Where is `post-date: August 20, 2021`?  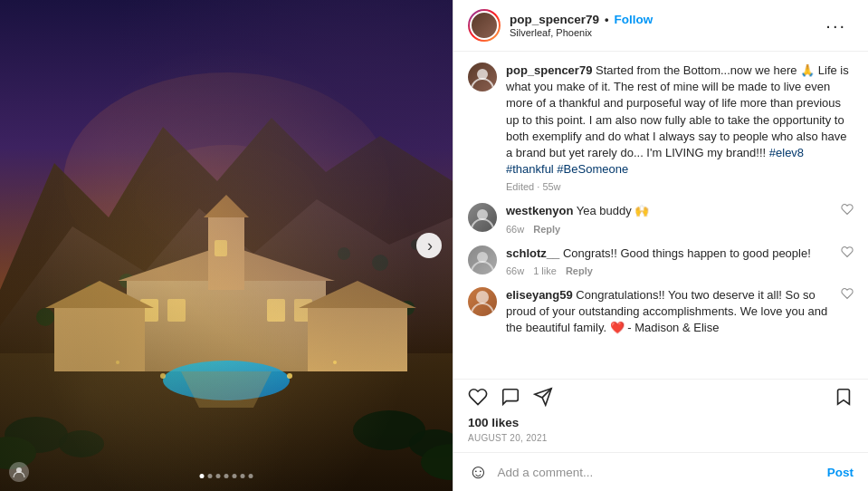
post-date: August 20, 2021 is located at coordinates (661, 438).